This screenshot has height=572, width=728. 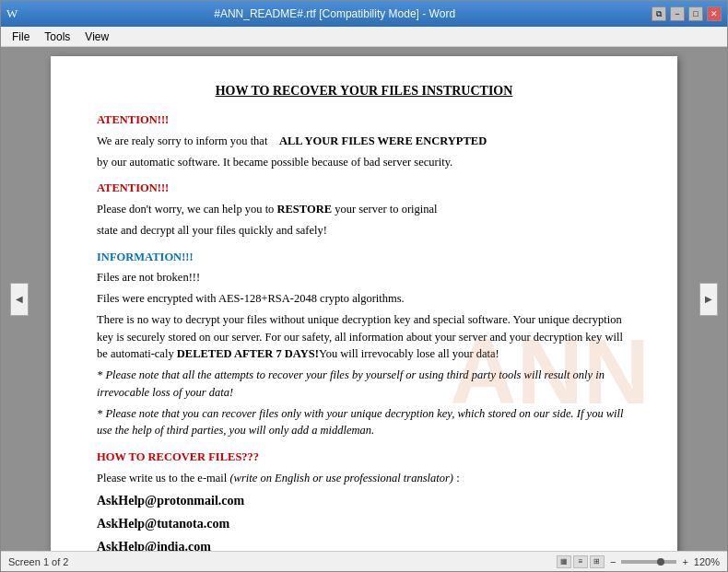 I want to click on scroll-right-button: ▶, so click(x=709, y=299).